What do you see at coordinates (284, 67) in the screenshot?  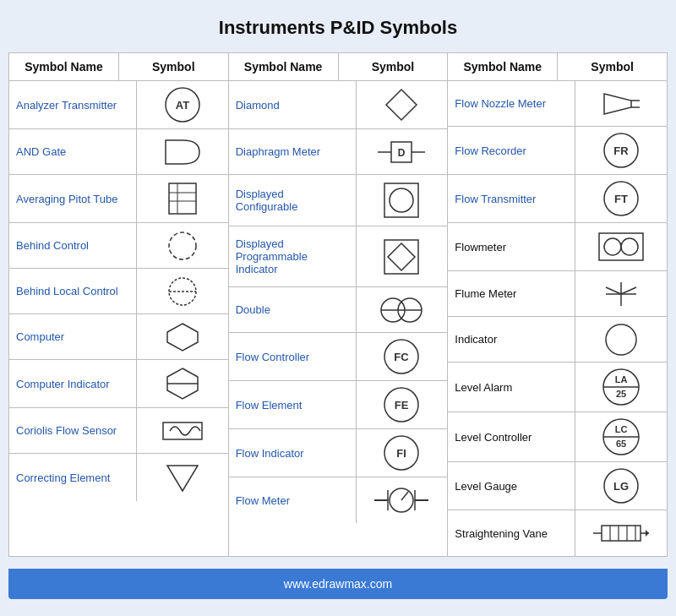 I see `col2-header-name: Symbol Name` at bounding box center [284, 67].